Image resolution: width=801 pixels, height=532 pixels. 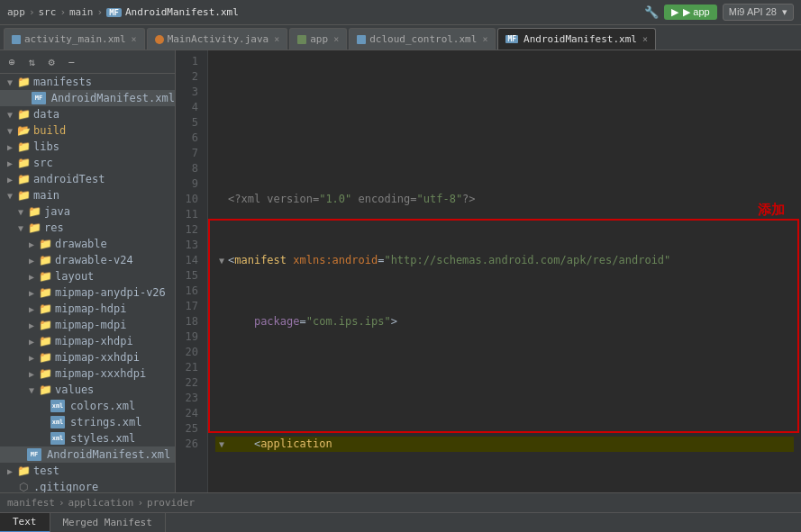 I want to click on sidebar-item-styles: xml styles.xml, so click(x=87, y=438).